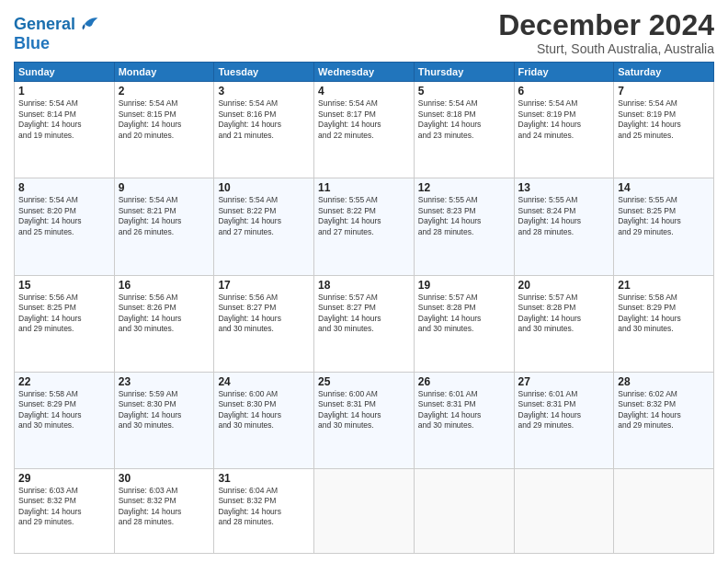  I want to click on day-info: Sunrise: 5:54 AM Sunset: 8:14 PM Dayligh…, so click(64, 120).